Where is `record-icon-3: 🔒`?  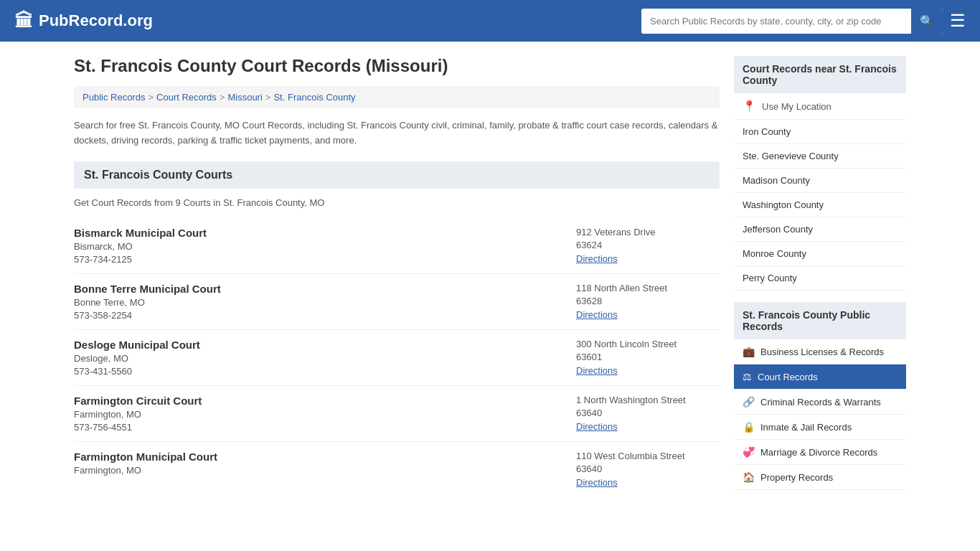
record-icon-3: 🔒 is located at coordinates (749, 427).